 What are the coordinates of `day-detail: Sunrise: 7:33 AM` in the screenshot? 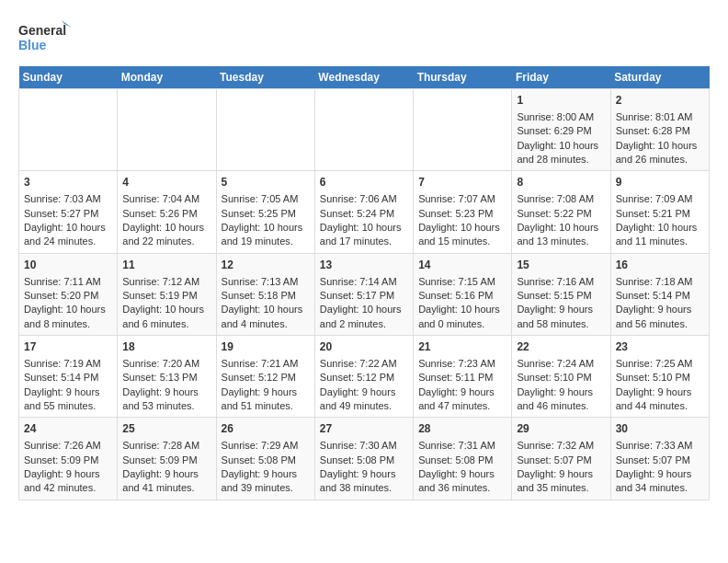 It's located at (660, 445).